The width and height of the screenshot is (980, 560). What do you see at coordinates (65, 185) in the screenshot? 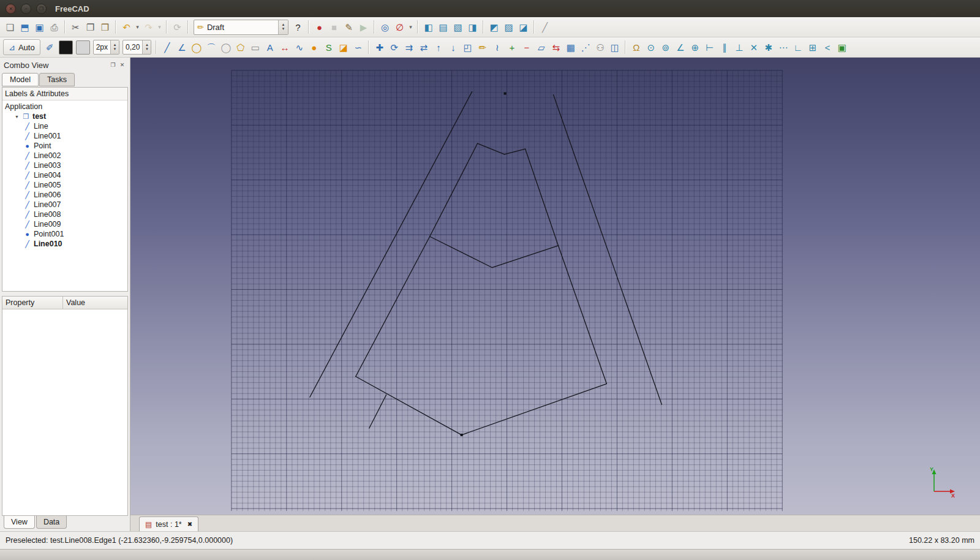
I see `tree-item-line005: ╱Line005` at bounding box center [65, 185].